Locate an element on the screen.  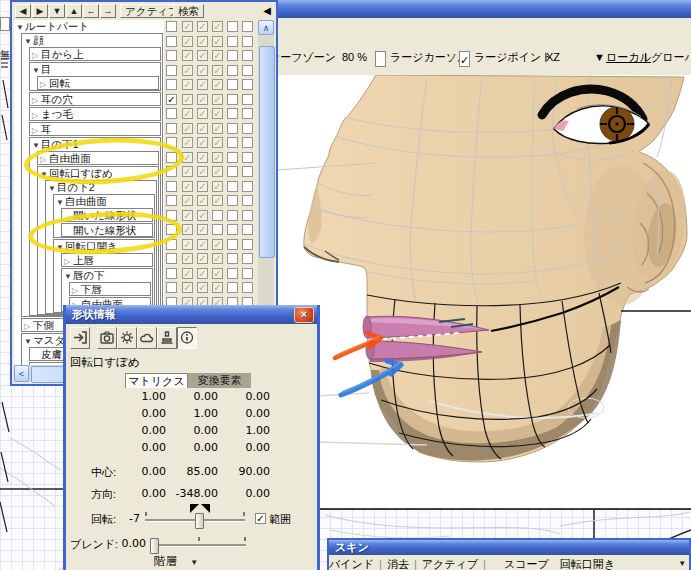
tree-nav-0-icon: ◀ is located at coordinates (23, 11).